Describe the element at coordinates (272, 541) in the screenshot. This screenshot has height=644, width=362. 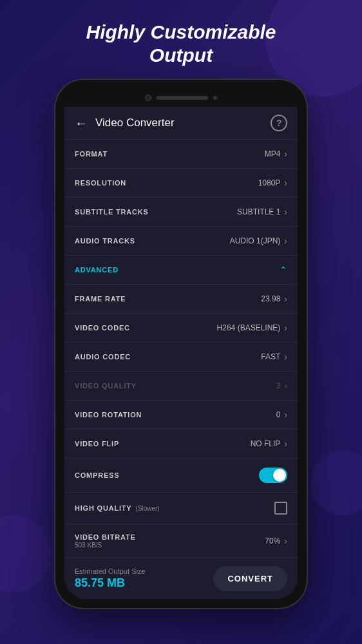
I see `video-bitrate-percent: 70%` at that location.